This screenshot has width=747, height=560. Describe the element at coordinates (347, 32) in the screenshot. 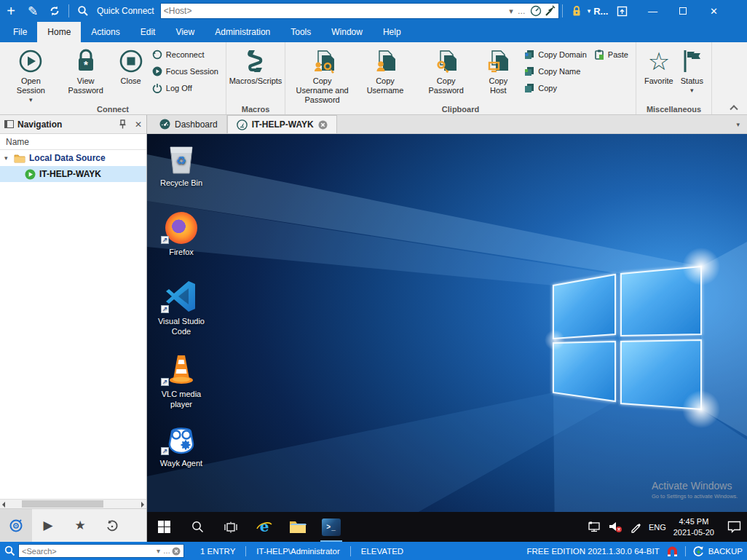

I see `menu-window: Window` at that location.